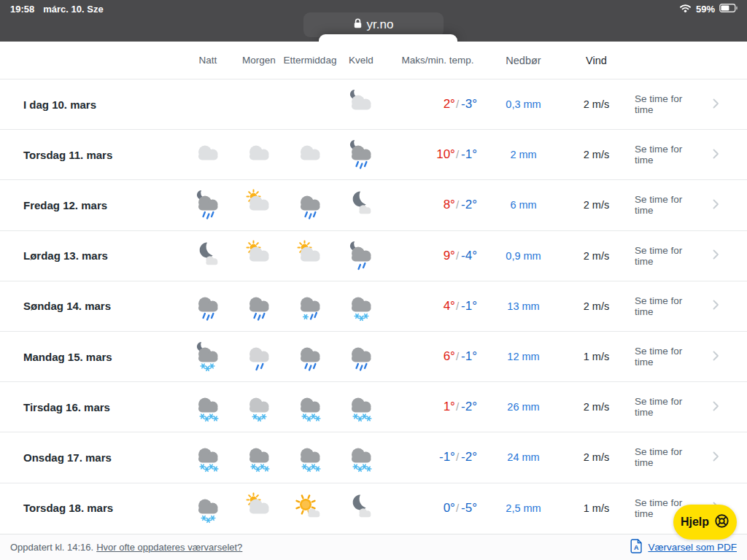  What do you see at coordinates (91, 206) in the screenshot?
I see `day-label: Fredag 12. mars` at bounding box center [91, 206].